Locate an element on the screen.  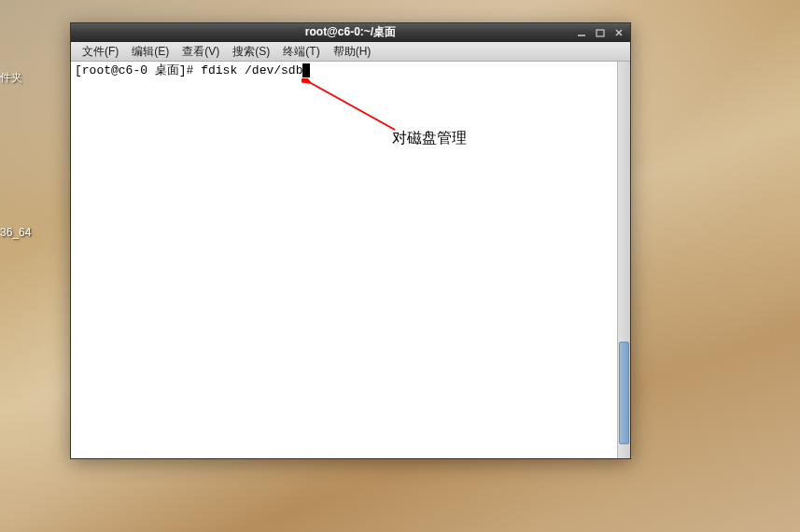
menu-help: 帮助(H) is located at coordinates (353, 52).